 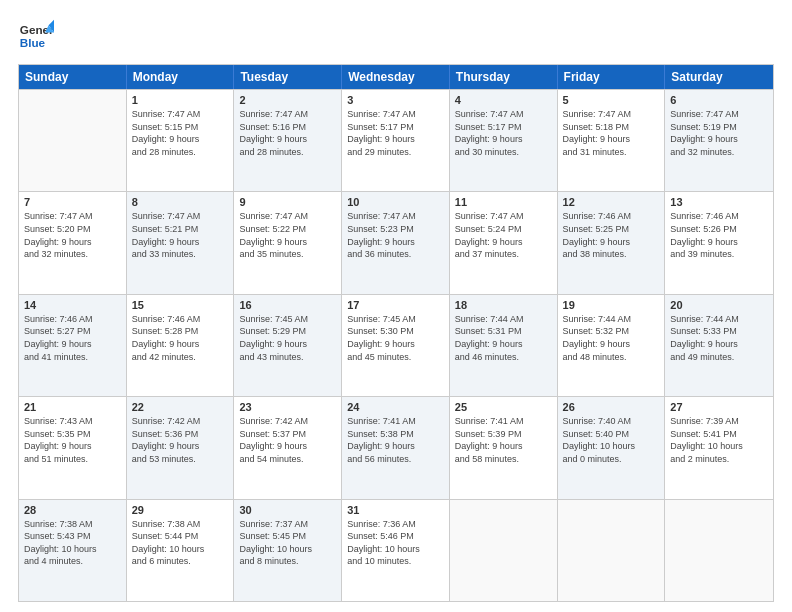 What do you see at coordinates (719, 448) in the screenshot?
I see `cal-cell-3-6: 27Sunrise: 7:39 AM Sunset: 5:41 PM Dayli…` at bounding box center [719, 448].